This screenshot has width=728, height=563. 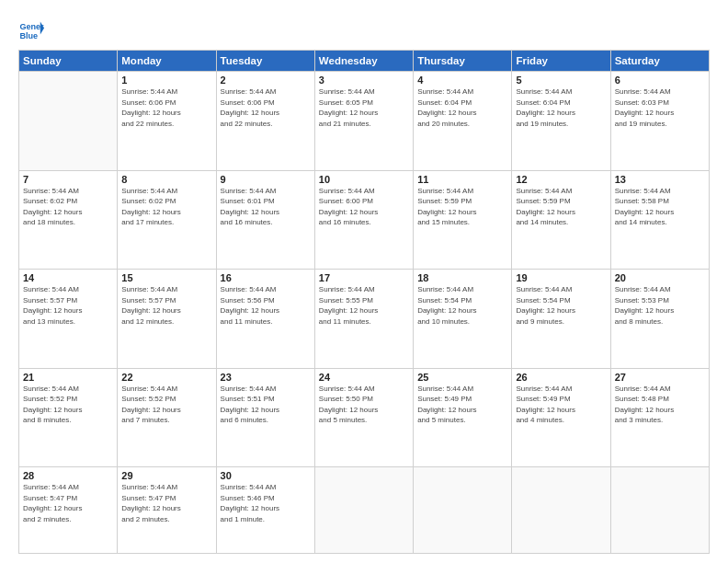 I want to click on calendar-week-row: 28Sunrise: 5:44 AM Sunset: 5:47 PM Dayli…, so click(x=364, y=511).